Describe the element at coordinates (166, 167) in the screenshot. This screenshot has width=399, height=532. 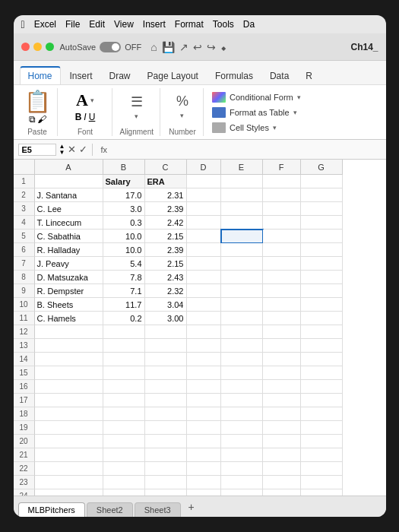
I see `col-header-C: C` at that location.